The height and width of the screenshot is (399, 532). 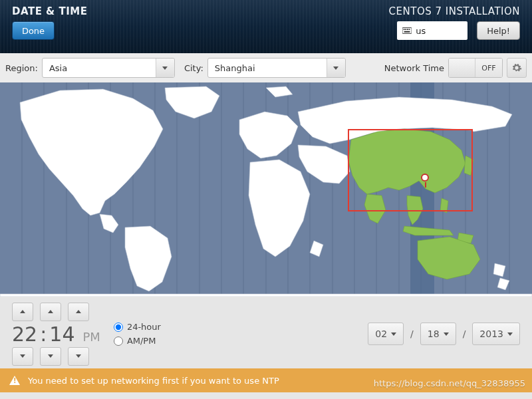 I want to click on date-selector: 02 / 18 / 2013, so click(x=444, y=334).